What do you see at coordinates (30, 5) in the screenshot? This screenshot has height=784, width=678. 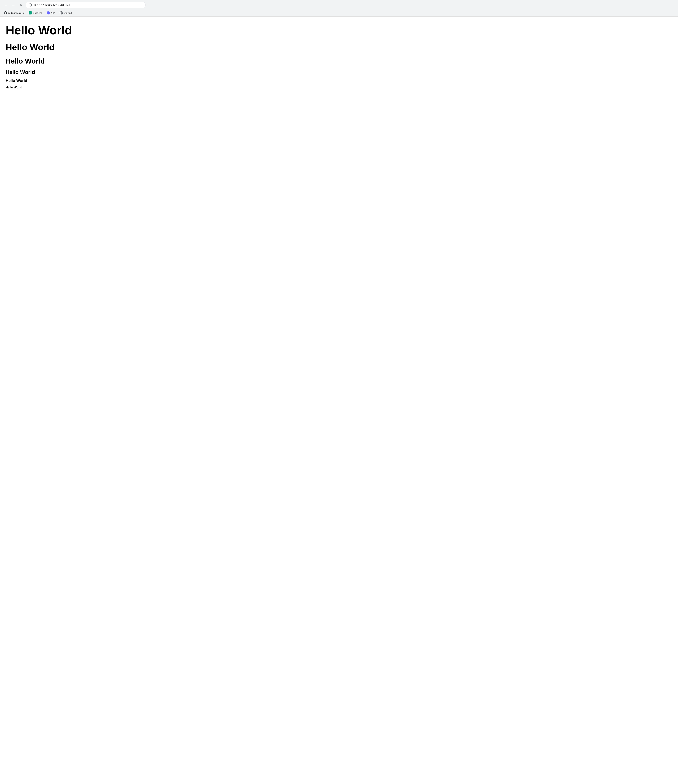 I see `svg-text: i` at bounding box center [30, 5].